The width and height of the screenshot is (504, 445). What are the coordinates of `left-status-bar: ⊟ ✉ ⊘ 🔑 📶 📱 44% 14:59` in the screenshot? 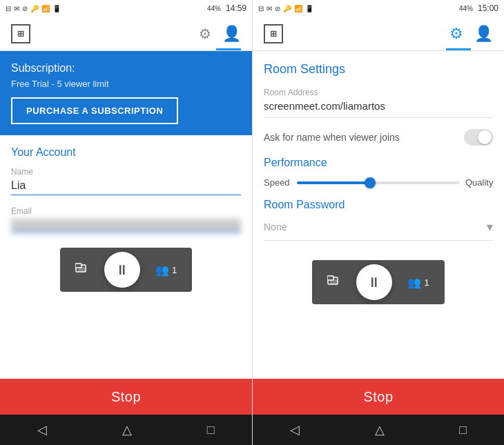 It's located at (126, 8).